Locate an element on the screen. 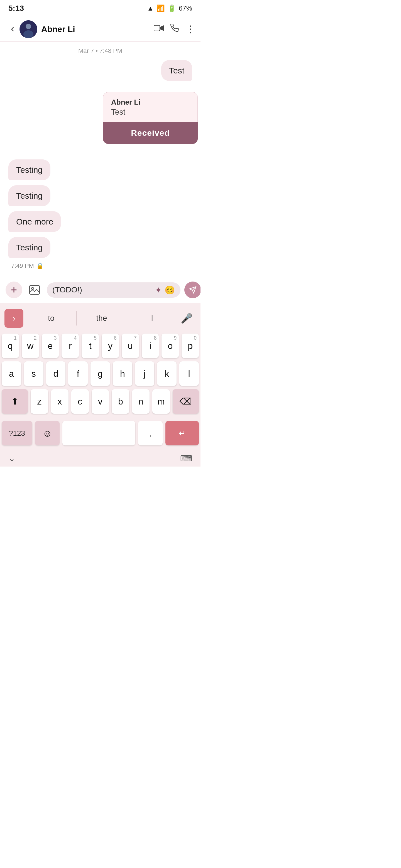  nav-chevron-down: ⌄ is located at coordinates (12, 458).